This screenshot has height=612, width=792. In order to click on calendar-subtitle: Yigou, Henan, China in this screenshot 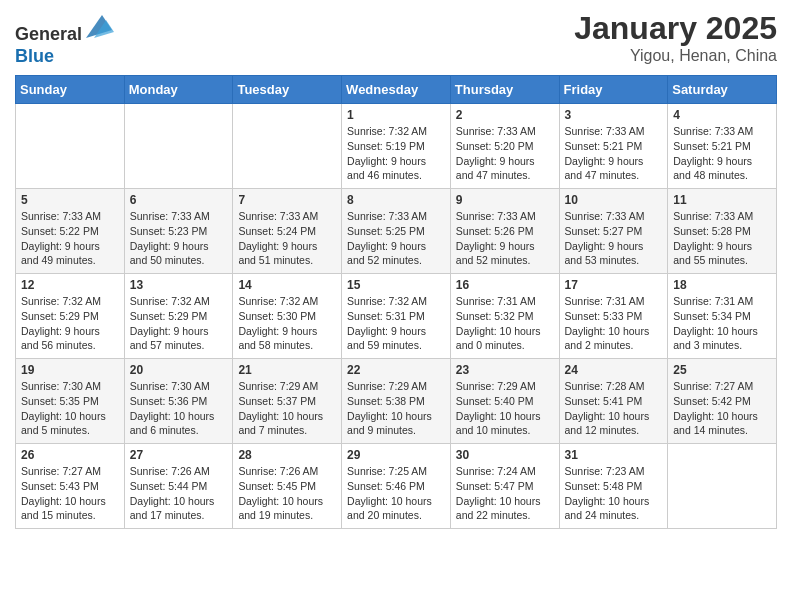, I will do `click(676, 56)`.